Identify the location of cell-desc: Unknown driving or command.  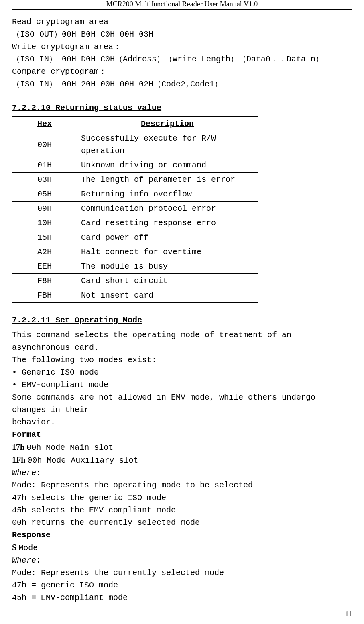
(168, 165).